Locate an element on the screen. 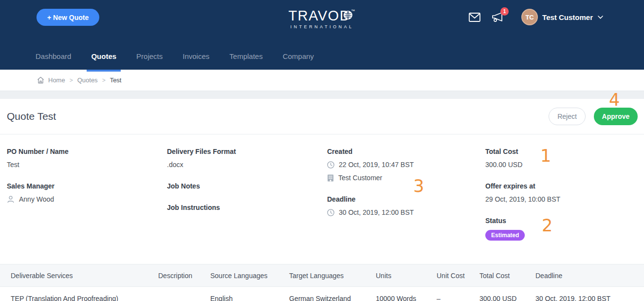 This screenshot has width=644, height=301. col-units: Units is located at coordinates (395, 276).